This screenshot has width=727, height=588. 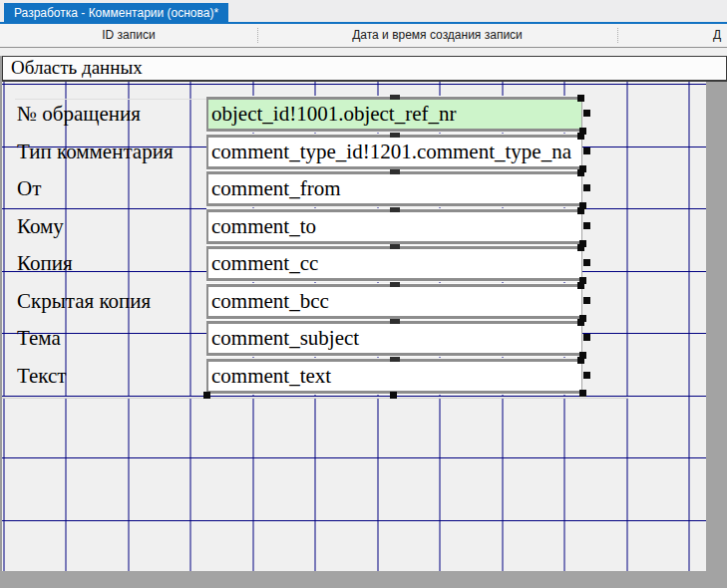 What do you see at coordinates (395, 227) in the screenshot?
I see `field-value-box: comment_to` at bounding box center [395, 227].